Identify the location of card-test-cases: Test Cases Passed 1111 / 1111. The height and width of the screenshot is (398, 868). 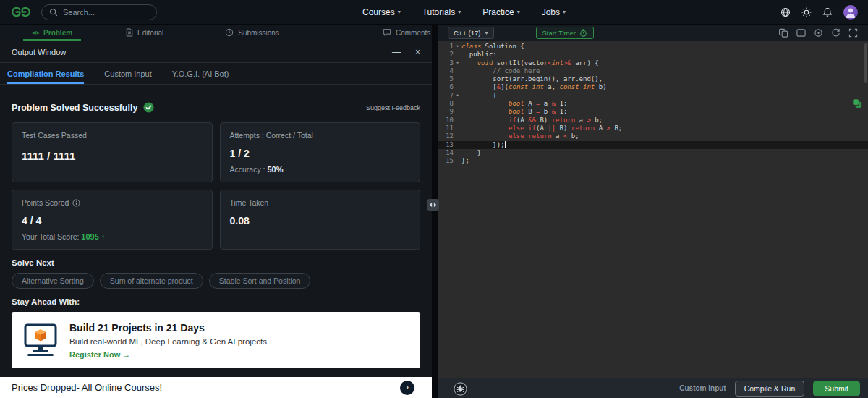
(112, 152).